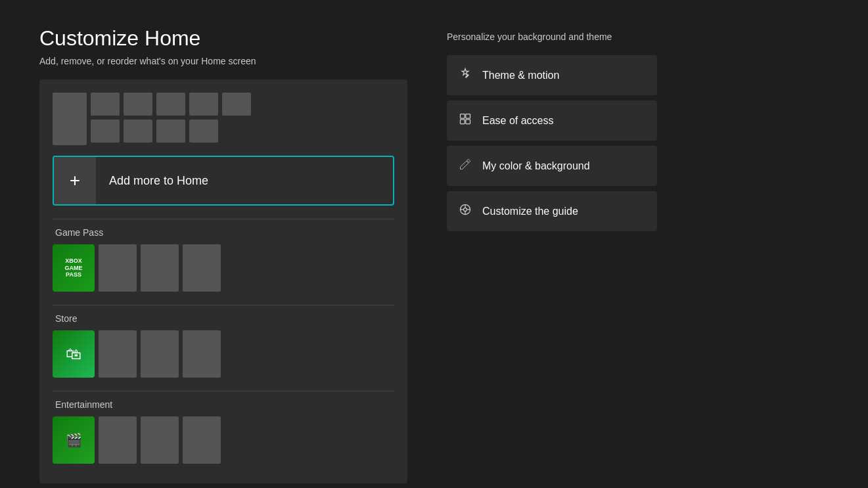 This screenshot has width=868, height=488. What do you see at coordinates (465, 121) in the screenshot?
I see `accessibility-icon` at bounding box center [465, 121].